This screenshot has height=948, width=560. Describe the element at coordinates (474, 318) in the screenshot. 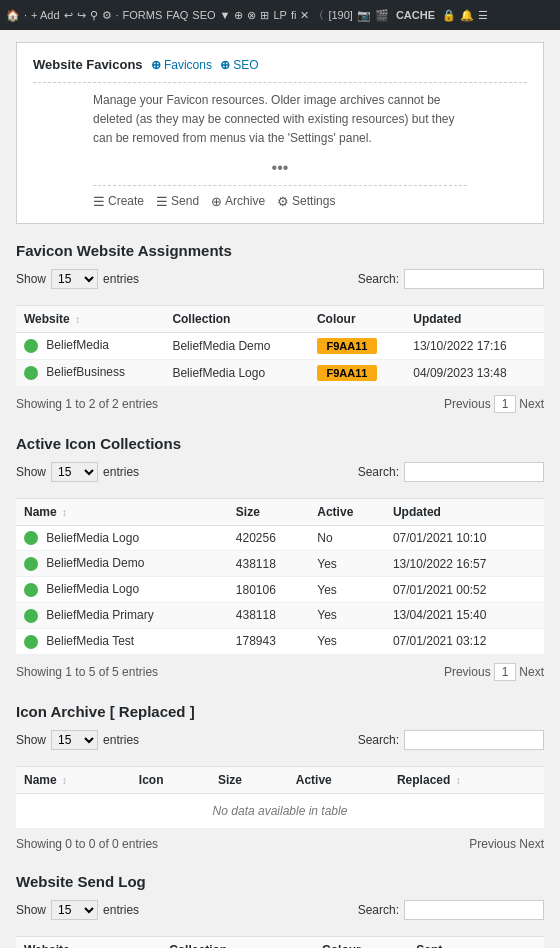

I see `col-updated-1: Updated` at that location.